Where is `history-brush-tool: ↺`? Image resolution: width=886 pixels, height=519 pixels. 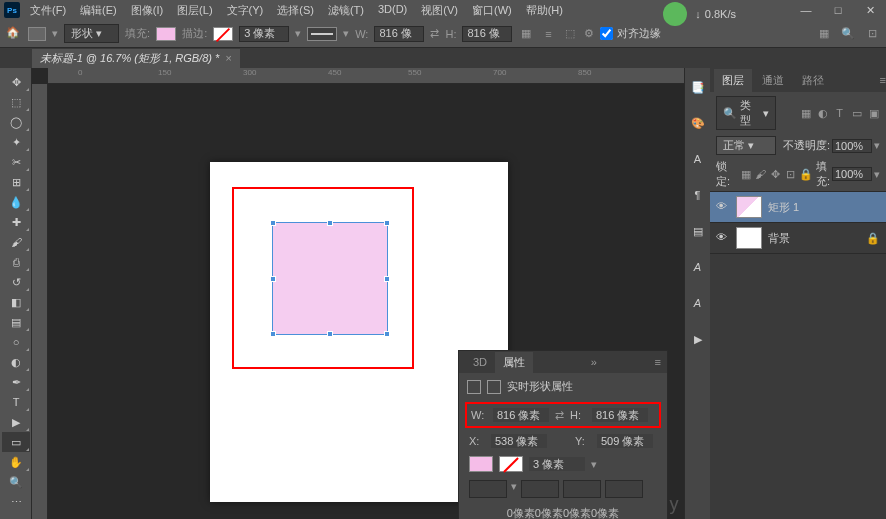 history-brush-tool: ↺ is located at coordinates (16, 282).